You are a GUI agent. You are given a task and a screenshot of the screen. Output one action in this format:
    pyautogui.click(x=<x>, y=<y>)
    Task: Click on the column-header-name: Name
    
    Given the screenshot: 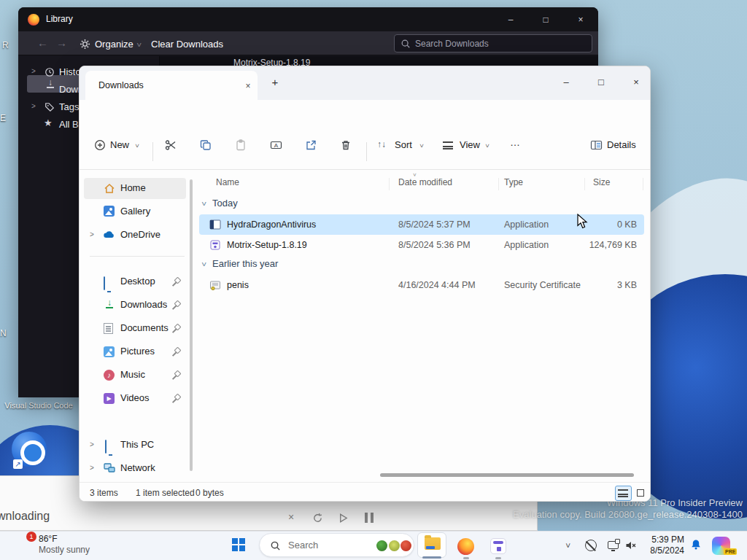 What is the action you would take?
    pyautogui.click(x=228, y=182)
    